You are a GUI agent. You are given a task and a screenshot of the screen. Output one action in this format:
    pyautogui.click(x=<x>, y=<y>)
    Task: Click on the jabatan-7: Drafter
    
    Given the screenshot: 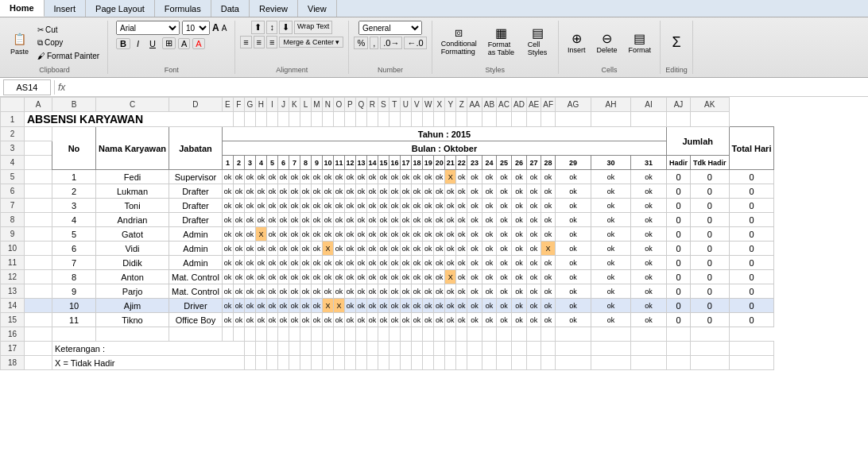 What is the action you would take?
    pyautogui.click(x=196, y=206)
    